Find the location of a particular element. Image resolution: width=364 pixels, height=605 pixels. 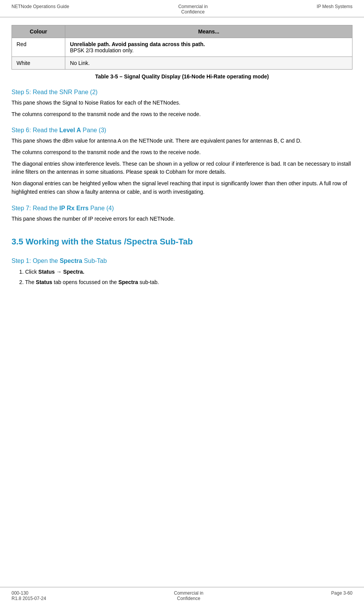

table-header-colour: Colour is located at coordinates (38, 32).